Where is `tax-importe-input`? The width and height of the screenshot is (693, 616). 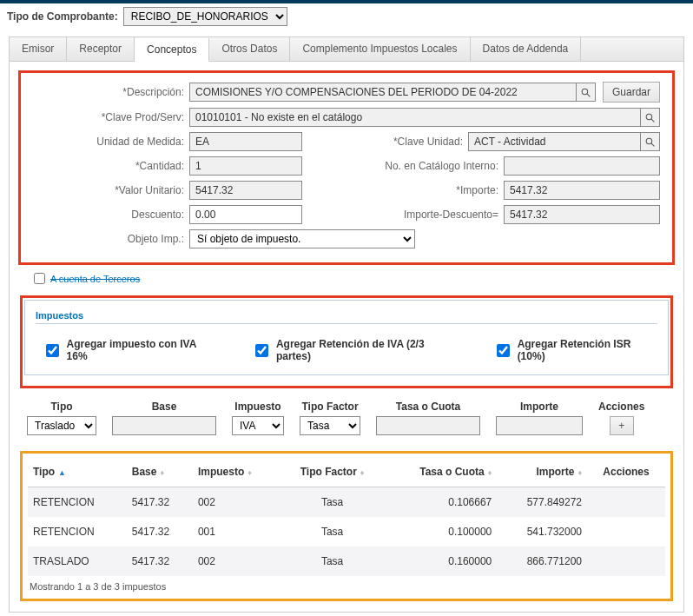
tax-importe-input is located at coordinates (539, 426).